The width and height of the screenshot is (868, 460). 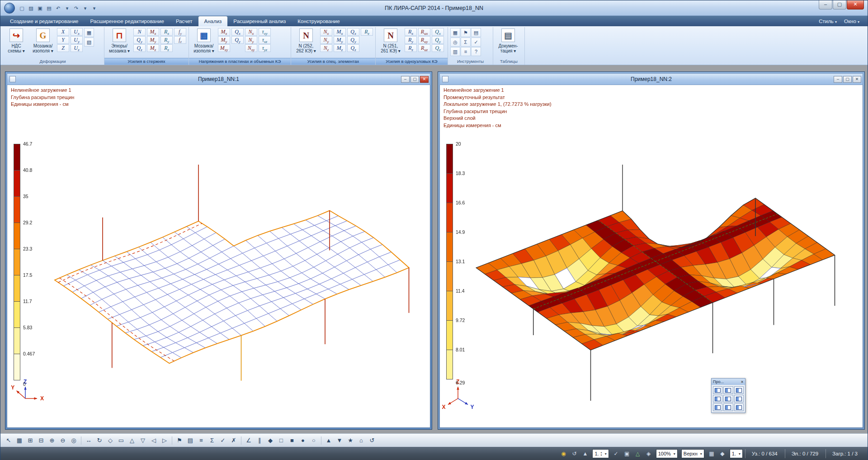 What do you see at coordinates (166, 32) in the screenshot?
I see `letter-button: Rx` at bounding box center [166, 32].